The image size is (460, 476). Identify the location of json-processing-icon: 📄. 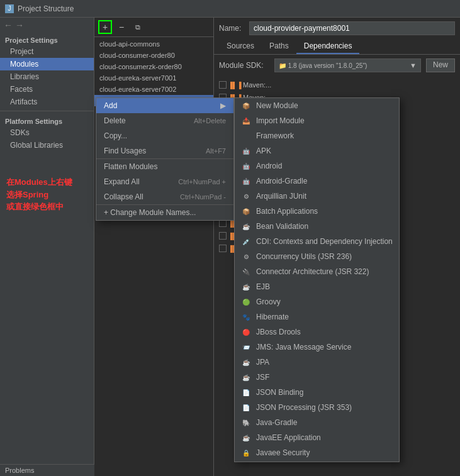
(246, 407).